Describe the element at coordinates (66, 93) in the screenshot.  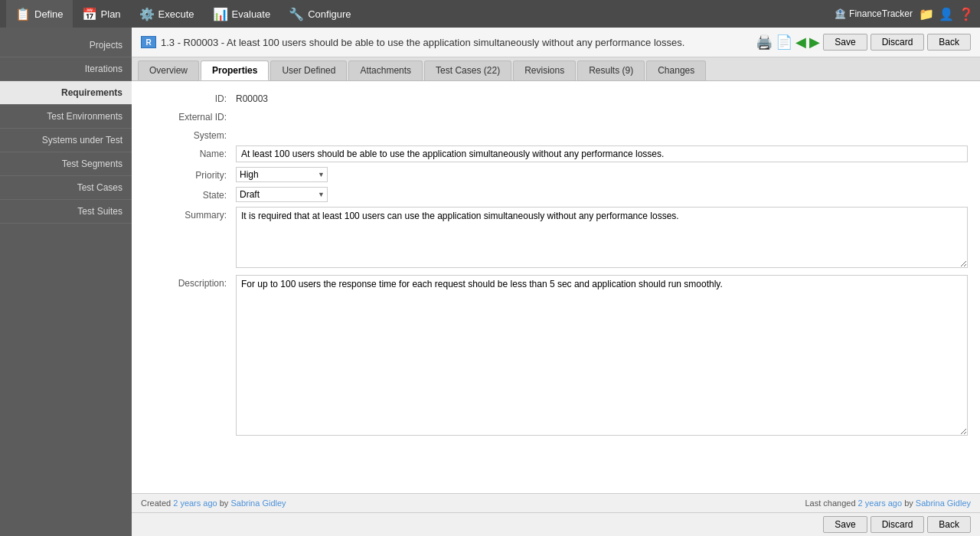
I see `sidebar-item-requirements: Requirements` at that location.